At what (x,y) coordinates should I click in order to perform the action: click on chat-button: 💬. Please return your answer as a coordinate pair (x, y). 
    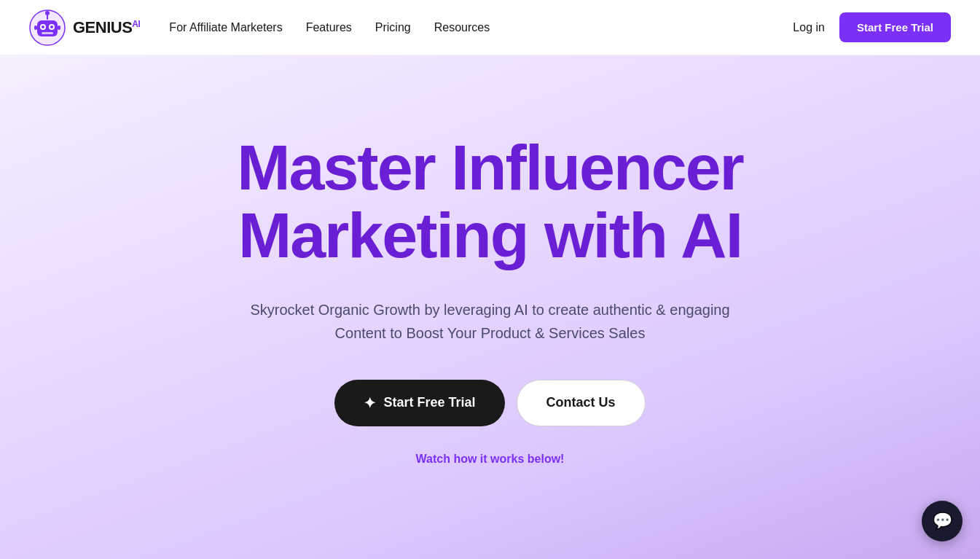
    Looking at the image, I should click on (942, 521).